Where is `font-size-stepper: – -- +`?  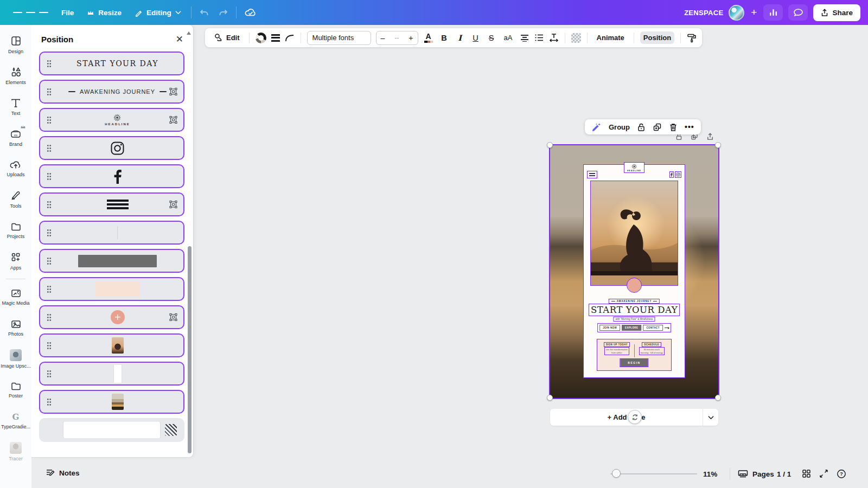
font-size-stepper: – -- + is located at coordinates (397, 38).